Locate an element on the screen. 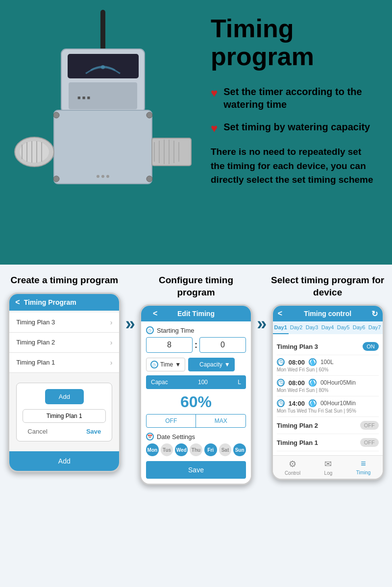 The height and width of the screenshot is (587, 392). clock-icon-small: ◷ is located at coordinates (154, 365).